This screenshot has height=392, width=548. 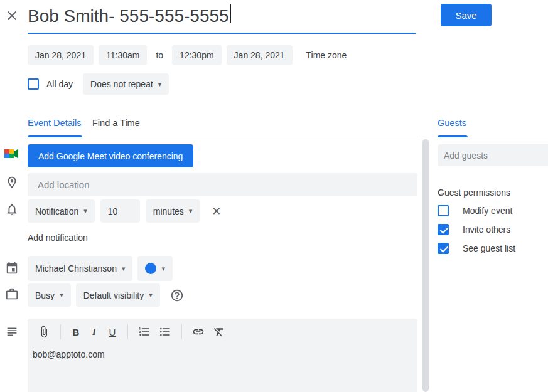 What do you see at coordinates (452, 123) in the screenshot?
I see `tab-guests: Guests` at bounding box center [452, 123].